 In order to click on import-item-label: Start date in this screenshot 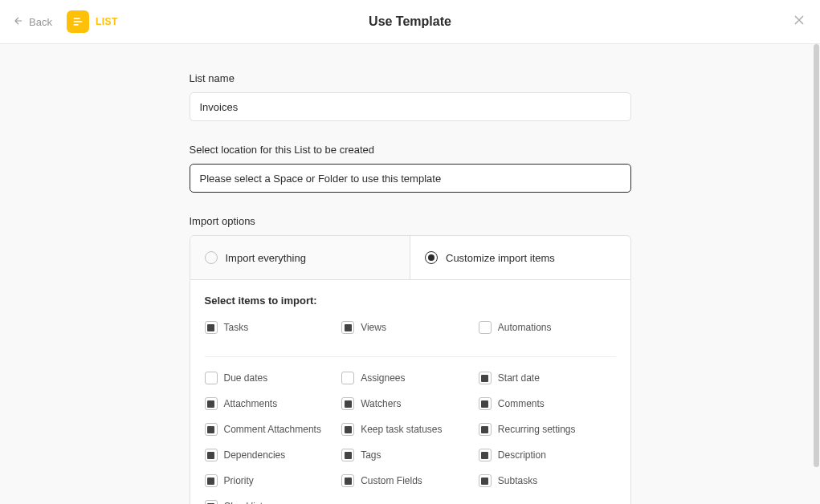, I will do `click(519, 378)`.